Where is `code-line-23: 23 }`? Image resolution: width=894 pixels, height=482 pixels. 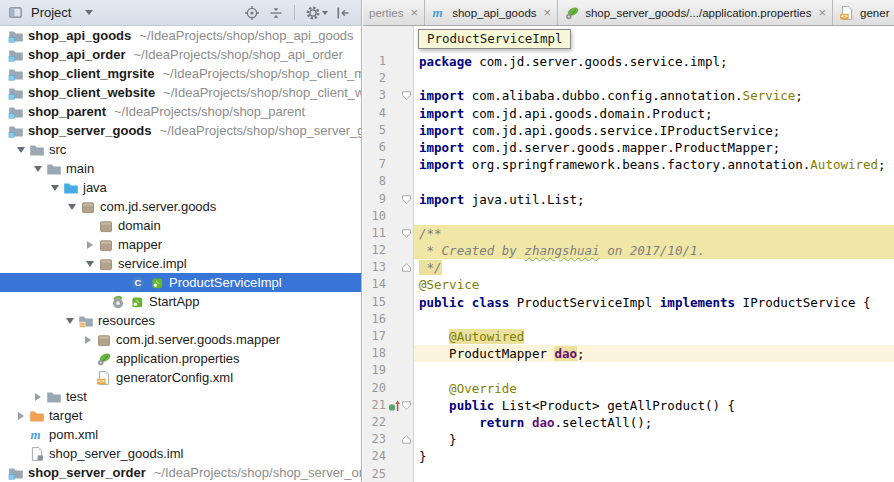 code-line-23: 23 } is located at coordinates (628, 440).